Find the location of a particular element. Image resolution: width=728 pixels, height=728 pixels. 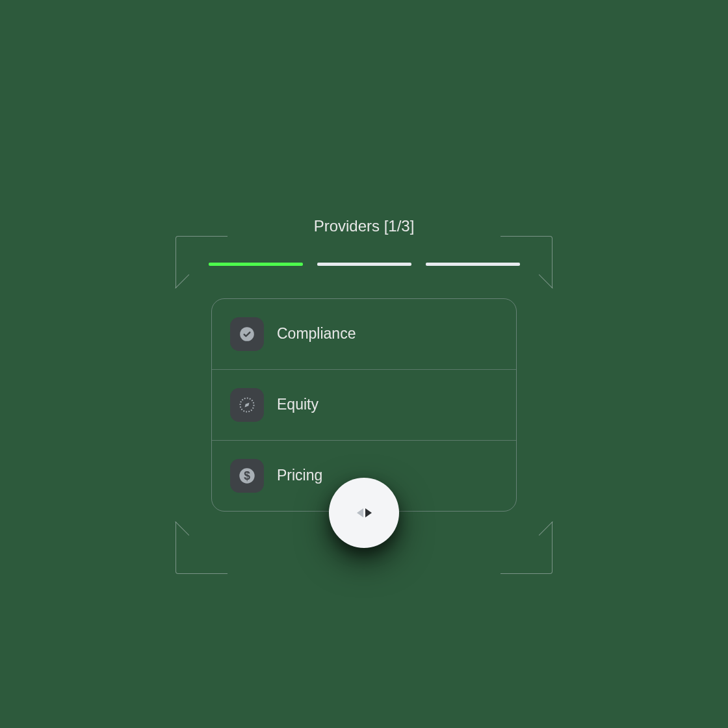

progress-indicator is located at coordinates (364, 264).